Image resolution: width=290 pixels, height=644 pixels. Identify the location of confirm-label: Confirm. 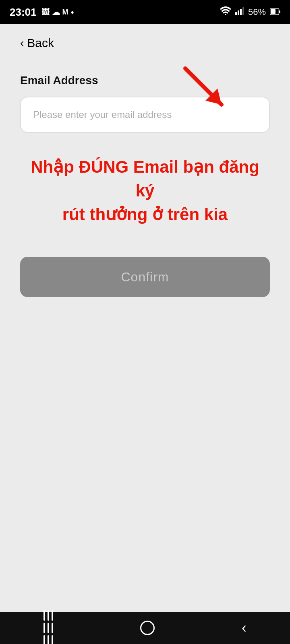
(145, 277).